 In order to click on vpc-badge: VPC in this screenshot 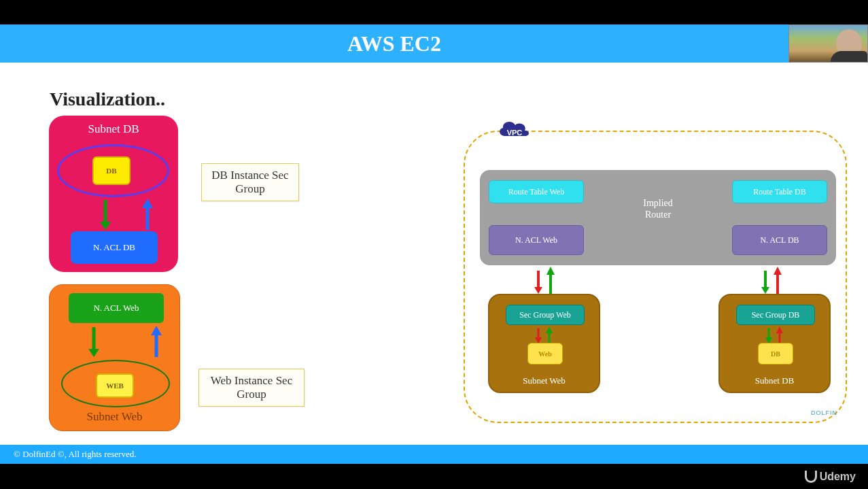, I will do `click(514, 130)`.